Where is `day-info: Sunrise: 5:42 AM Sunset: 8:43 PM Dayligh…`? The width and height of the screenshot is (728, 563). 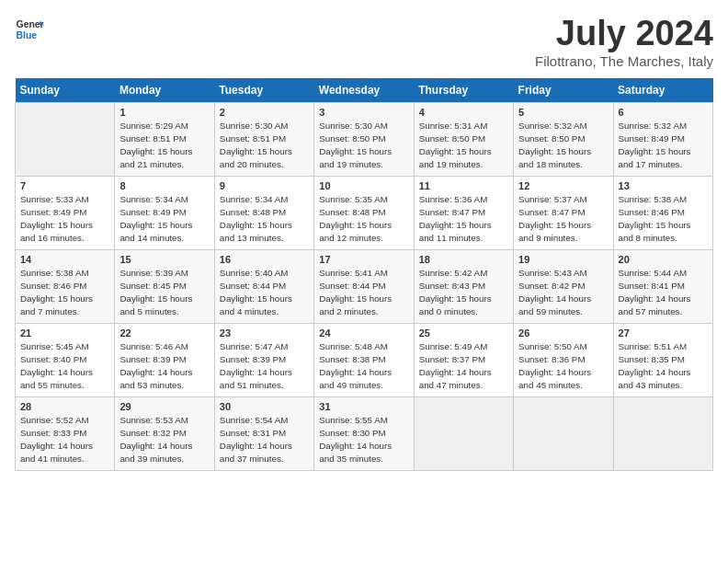 day-info: Sunrise: 5:42 AM Sunset: 8:43 PM Dayligh… is located at coordinates (463, 293).